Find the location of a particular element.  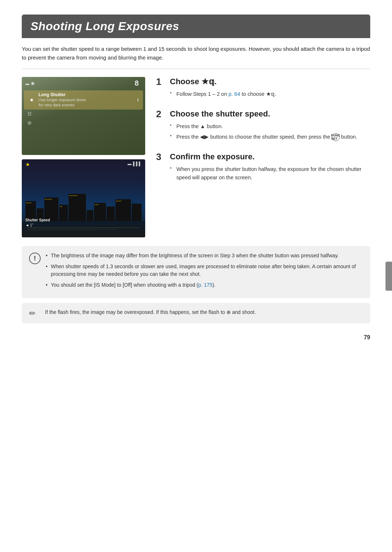

step-1-bullet-1: Follow Steps 1 – 2 on p. 64 to choose ★𝕢… is located at coordinates (270, 94).